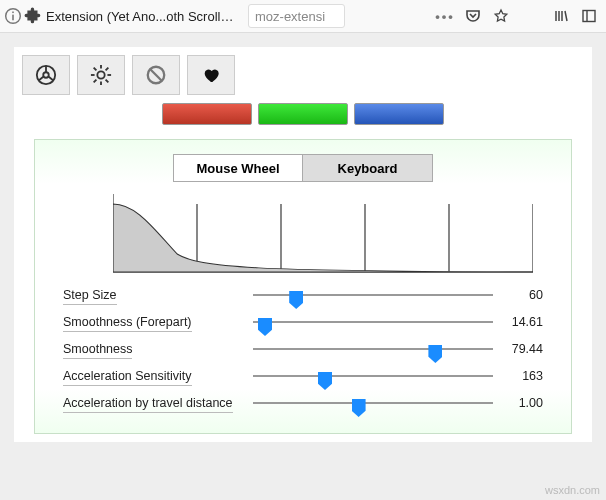 This screenshot has width=606, height=500. Describe the element at coordinates (589, 16) in the screenshot. I see `sidebar-icon` at that location.